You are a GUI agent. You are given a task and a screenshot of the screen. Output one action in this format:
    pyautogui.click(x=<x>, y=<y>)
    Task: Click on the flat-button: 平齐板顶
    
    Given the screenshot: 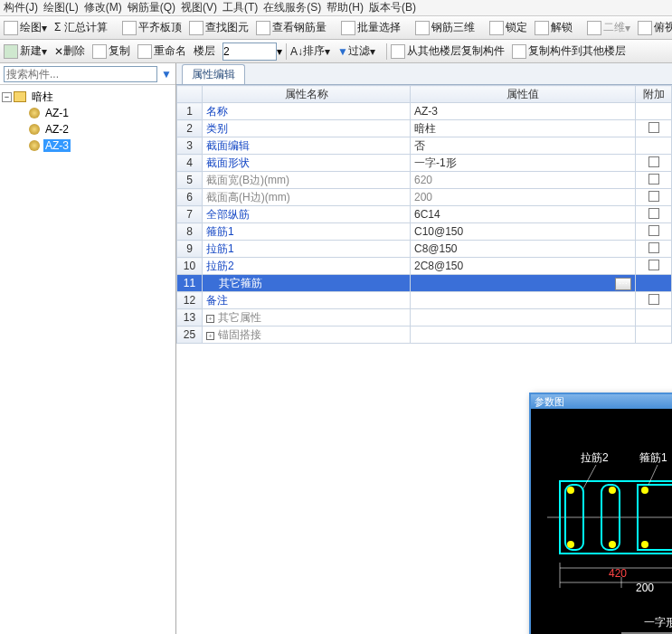 What is the action you would take?
    pyautogui.click(x=152, y=27)
    